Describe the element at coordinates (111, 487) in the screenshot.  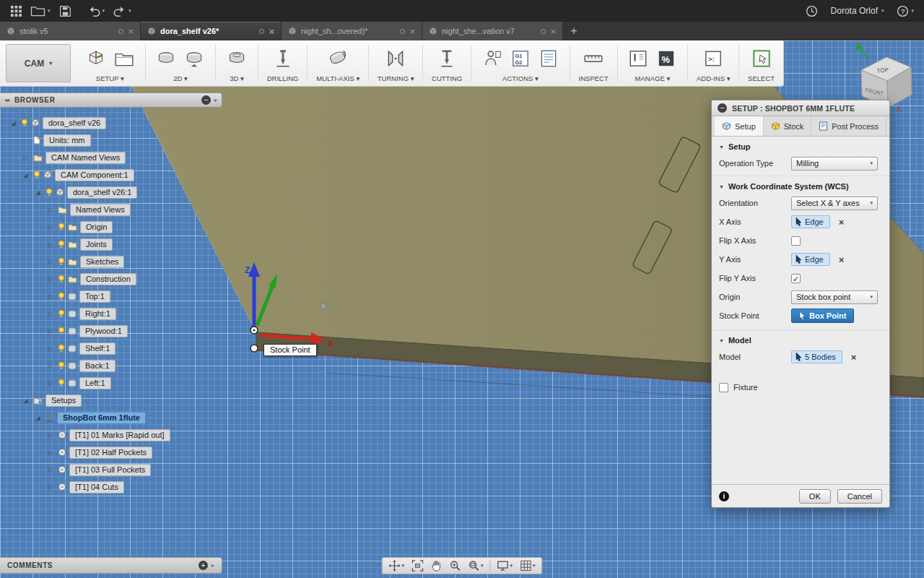
I see `browser-item-t1-04-cuts: ▷[T1] 04 Cuts` at that location.